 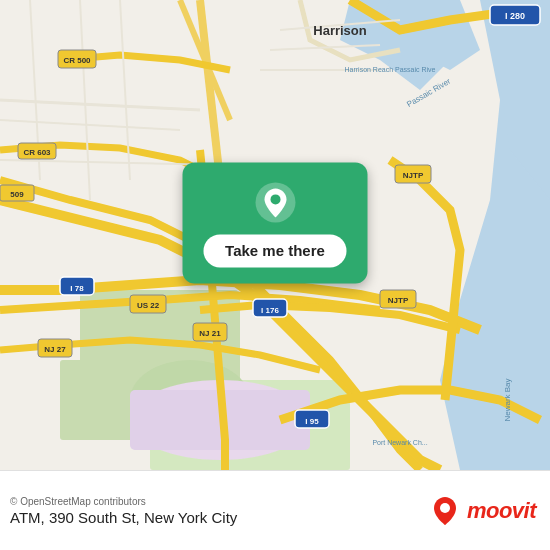 What do you see at coordinates (390, 70) in the screenshot?
I see `svg-text: Harrison Reach Passaic Rive` at bounding box center [390, 70].